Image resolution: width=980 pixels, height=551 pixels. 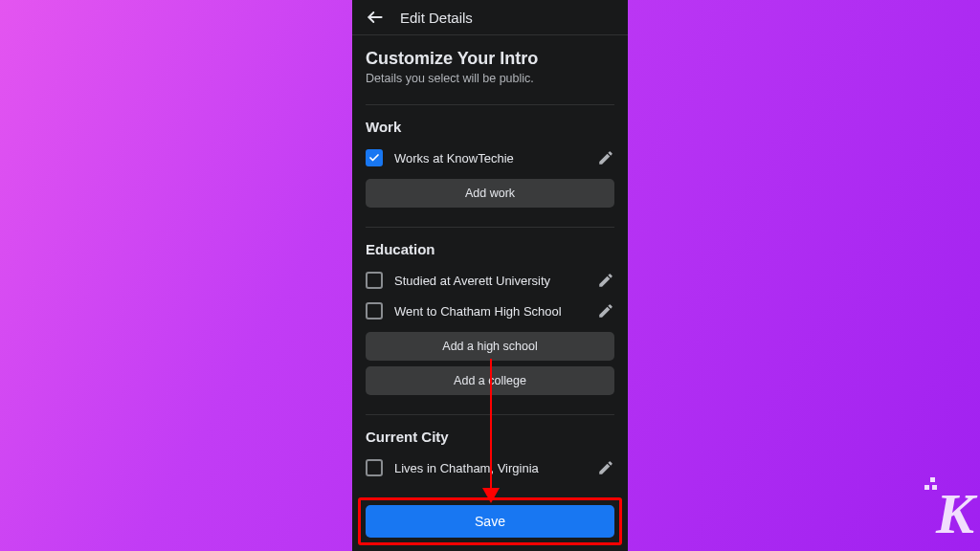 I want to click on topbar-title: Edit Details, so click(x=436, y=17).